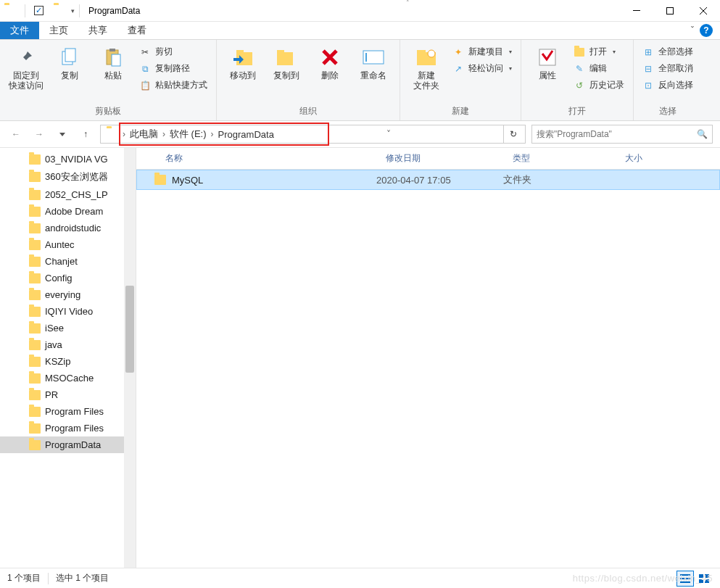  What do you see at coordinates (360, 578) in the screenshot?
I see `status-bar: 1 个项目 选中 1 个项目` at bounding box center [360, 578].